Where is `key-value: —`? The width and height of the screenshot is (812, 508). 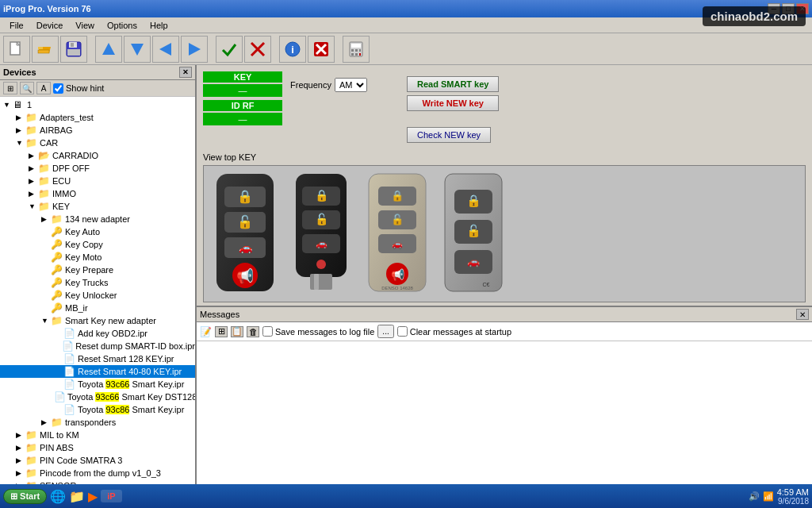 key-value: — is located at coordinates (243, 90).